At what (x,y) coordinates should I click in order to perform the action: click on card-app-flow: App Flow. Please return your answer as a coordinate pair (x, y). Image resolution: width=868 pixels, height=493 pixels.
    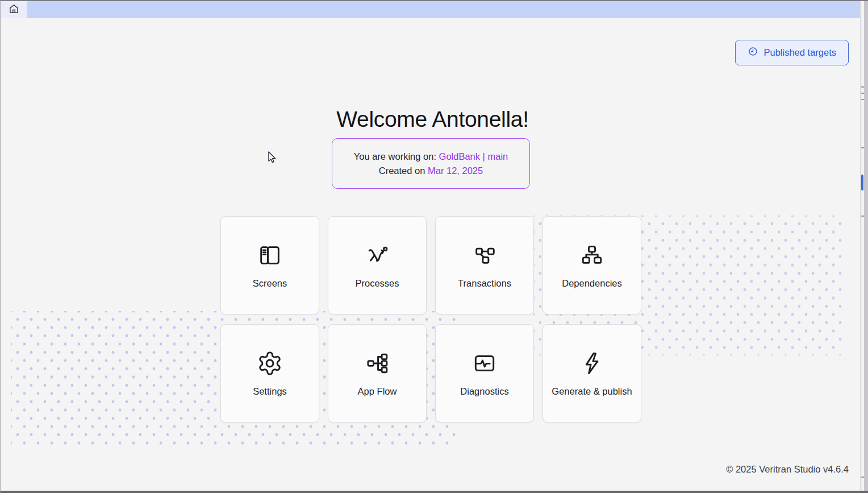
    Looking at the image, I should click on (377, 373).